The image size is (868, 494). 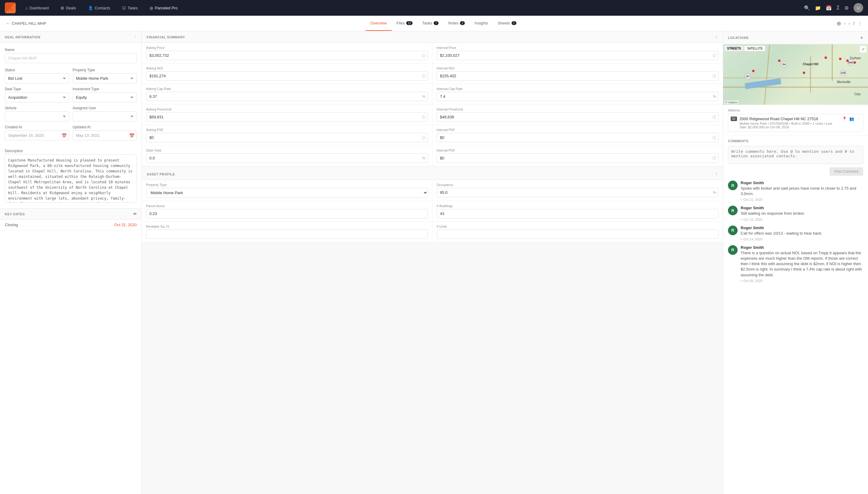 I want to click on internal-price-input, so click(x=578, y=56).